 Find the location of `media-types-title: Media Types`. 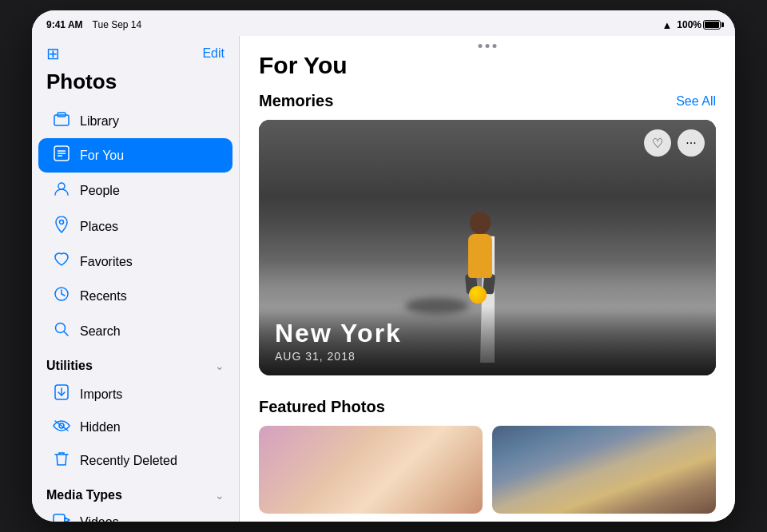

media-types-title: Media Types is located at coordinates (85, 495).